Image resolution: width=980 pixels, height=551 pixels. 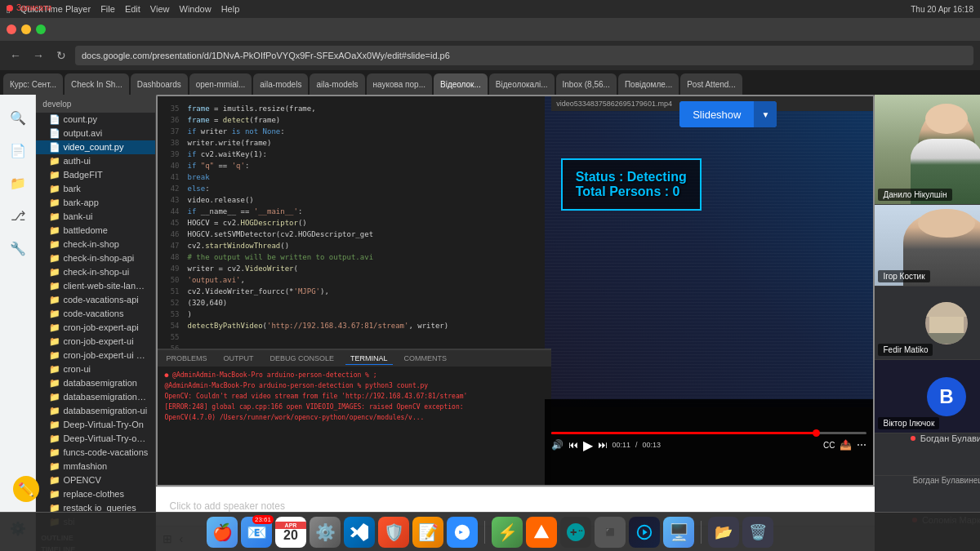 What do you see at coordinates (96, 439) in the screenshot?
I see `file-item-deep-vt-clothes: 📁 Deep-Virtual-Try-on-with-Clothes-Trans…` at bounding box center [96, 439].